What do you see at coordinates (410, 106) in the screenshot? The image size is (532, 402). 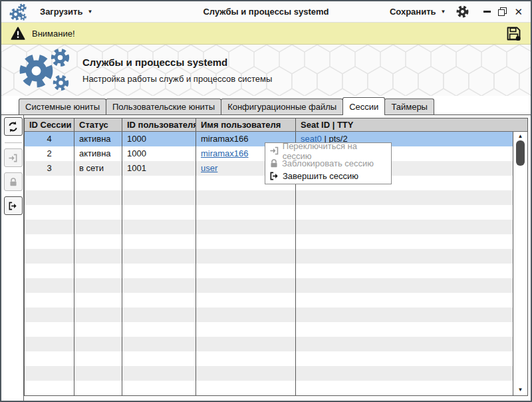 I see `tab-timers: Таймеры` at bounding box center [410, 106].